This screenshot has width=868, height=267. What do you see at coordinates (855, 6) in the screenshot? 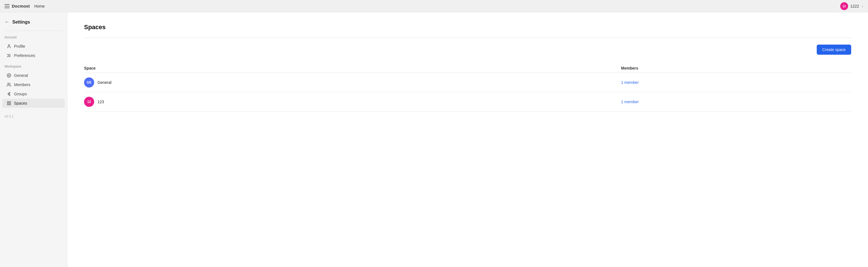
I see `topbar-username: 1222` at bounding box center [855, 6].